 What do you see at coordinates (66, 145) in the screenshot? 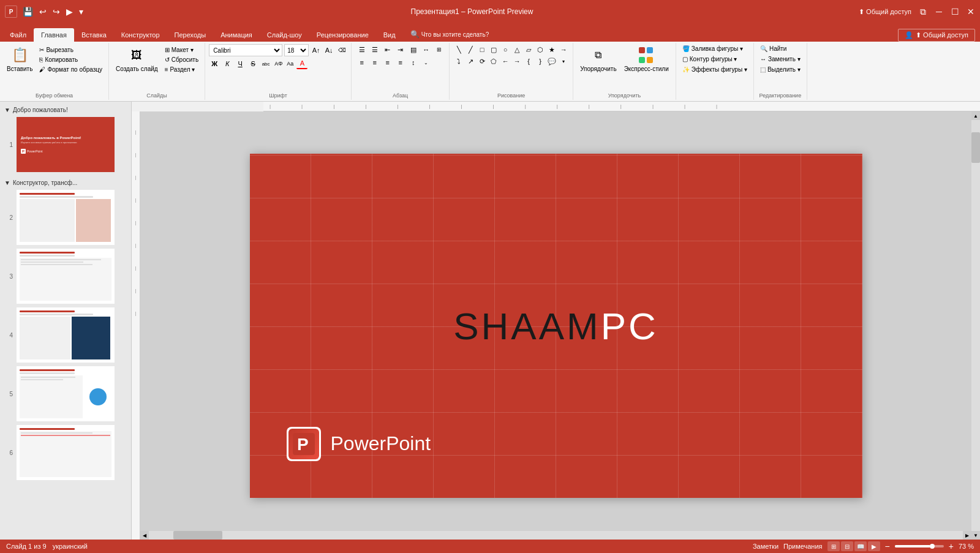
I see `slide-thumb-1: Добро пожаловать в PowerPoint! Изучите о…` at bounding box center [66, 145].